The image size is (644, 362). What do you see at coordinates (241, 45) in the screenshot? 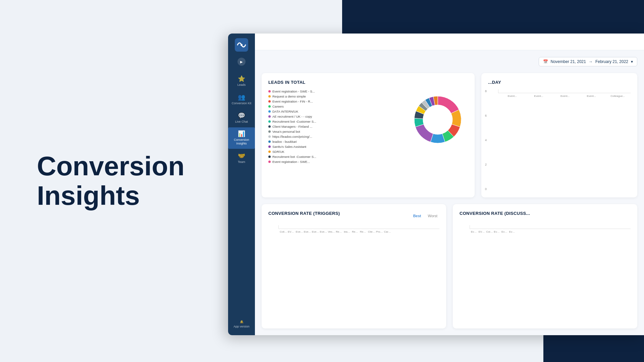
I see `app-logo` at bounding box center [241, 45].